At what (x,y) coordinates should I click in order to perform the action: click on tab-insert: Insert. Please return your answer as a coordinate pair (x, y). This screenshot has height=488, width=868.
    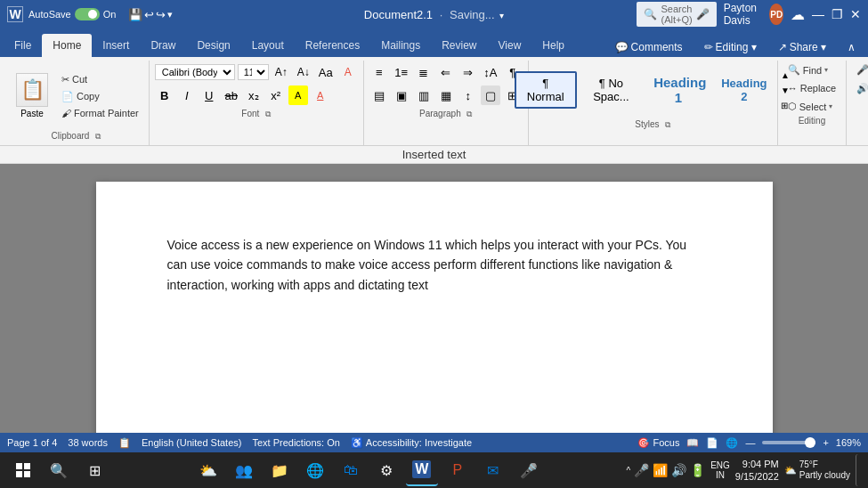
    Looking at the image, I should click on (116, 45).